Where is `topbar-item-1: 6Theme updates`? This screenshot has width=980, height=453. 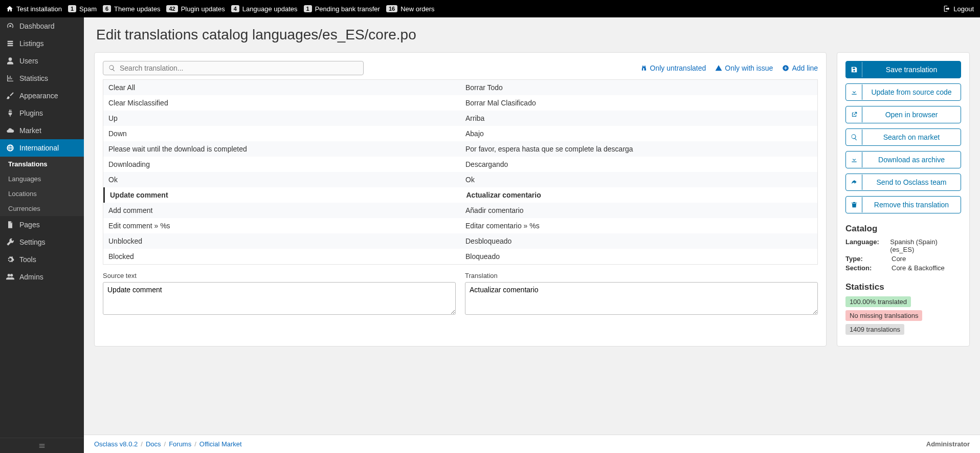 topbar-item-1: 6Theme updates is located at coordinates (131, 9).